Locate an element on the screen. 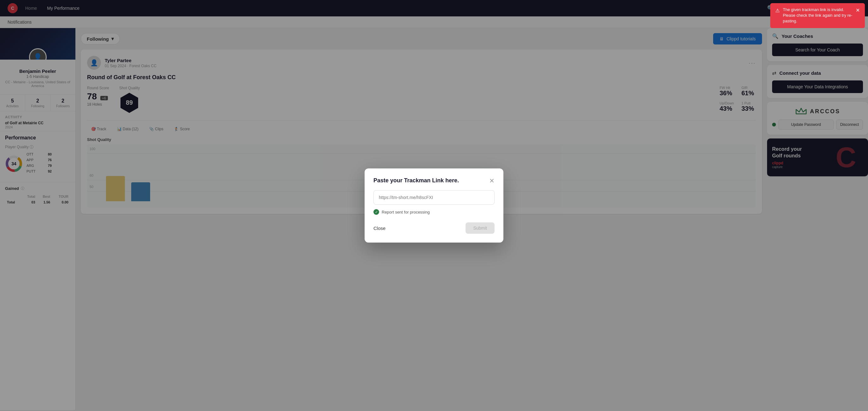 Image resolution: width=868 pixels, height=411 pixels. modal-footer: Close Submit is located at coordinates (434, 228).